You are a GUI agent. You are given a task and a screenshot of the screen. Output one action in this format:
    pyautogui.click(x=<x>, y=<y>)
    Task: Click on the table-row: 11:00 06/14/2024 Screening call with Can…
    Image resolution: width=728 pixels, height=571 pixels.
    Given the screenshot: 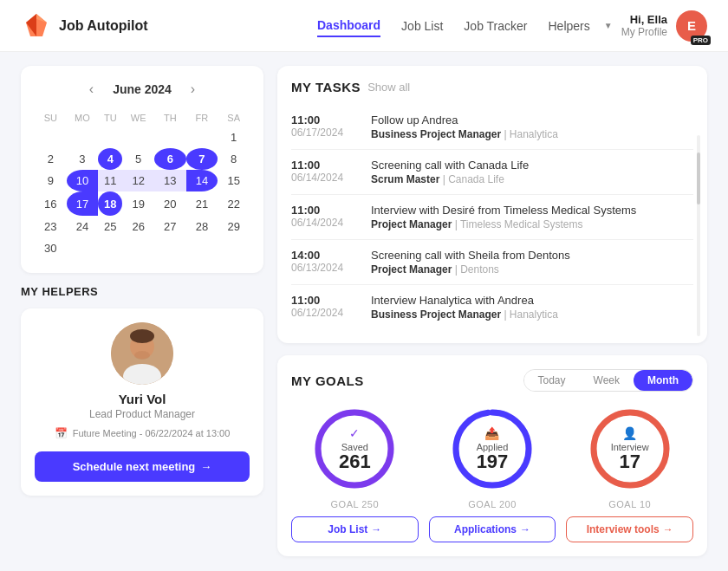 What is the action you would take?
    pyautogui.click(x=492, y=172)
    